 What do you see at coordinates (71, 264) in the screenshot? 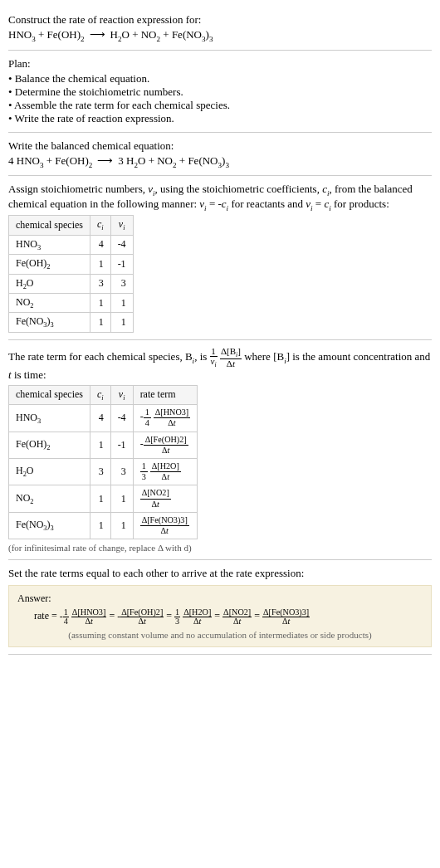
I see `table-row: Fe(OH)21-1` at bounding box center [71, 264].